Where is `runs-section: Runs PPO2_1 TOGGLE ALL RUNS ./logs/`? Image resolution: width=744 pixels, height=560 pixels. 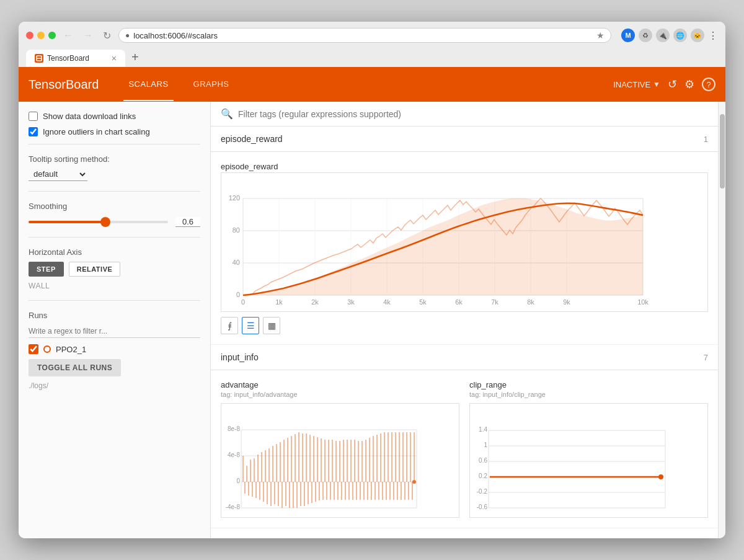
runs-section: Runs PPO2_1 TOGGLE ALL RUNS ./logs/ is located at coordinates (114, 350).